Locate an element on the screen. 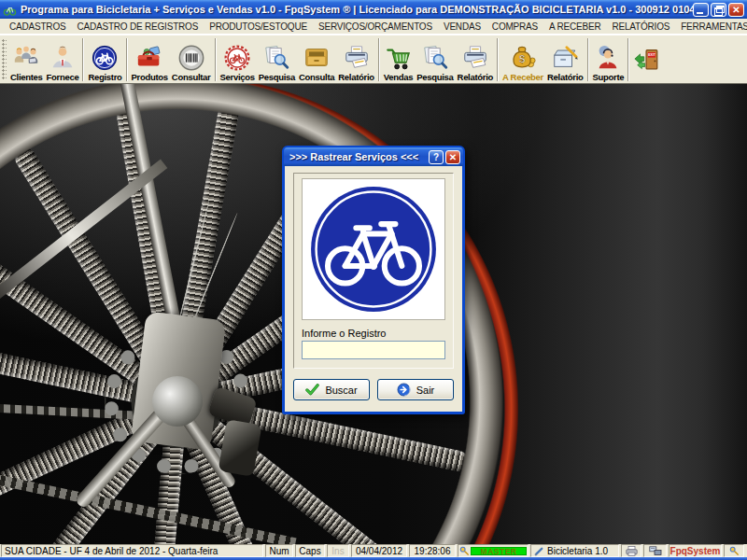  status-time: 19:28:06 is located at coordinates (432, 551).